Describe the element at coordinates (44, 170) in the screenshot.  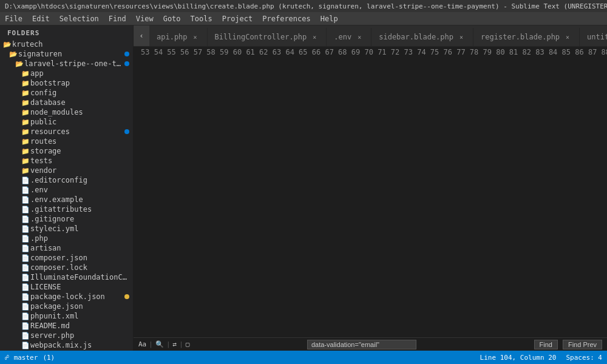
I see `tree-label: vendor` at that location.